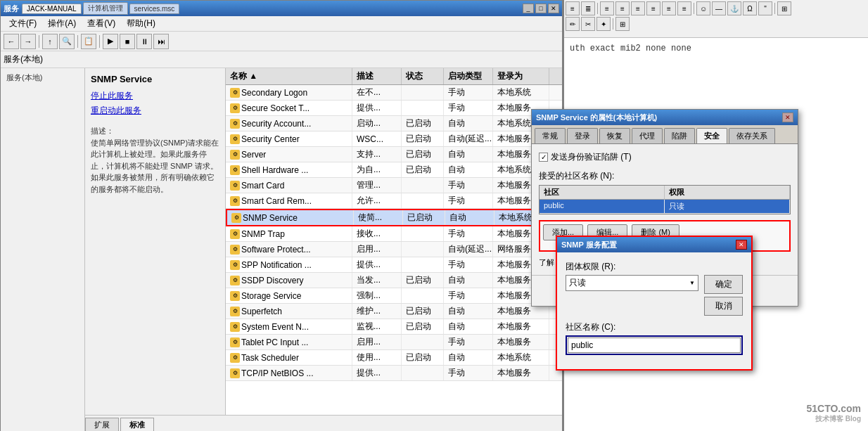  What do you see at coordinates (596, 118) in the screenshot?
I see `properties-title-text: SNMP Service 的属性(本地计算机)` at bounding box center [596, 118].